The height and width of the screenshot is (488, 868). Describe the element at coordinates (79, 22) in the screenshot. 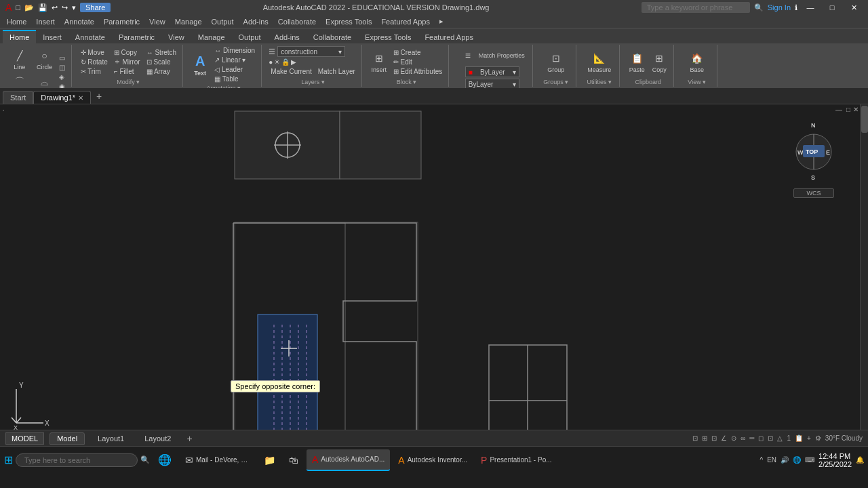

I see `menu-annotate: Annotate` at that location.